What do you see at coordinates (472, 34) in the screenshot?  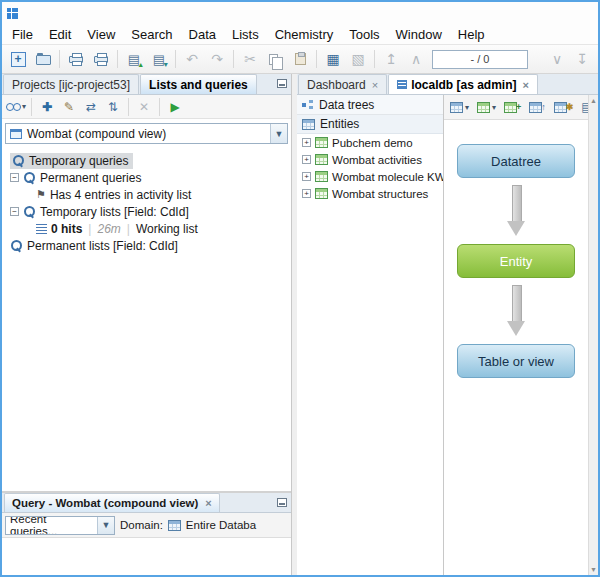 I see `menu-help: Help` at bounding box center [472, 34].